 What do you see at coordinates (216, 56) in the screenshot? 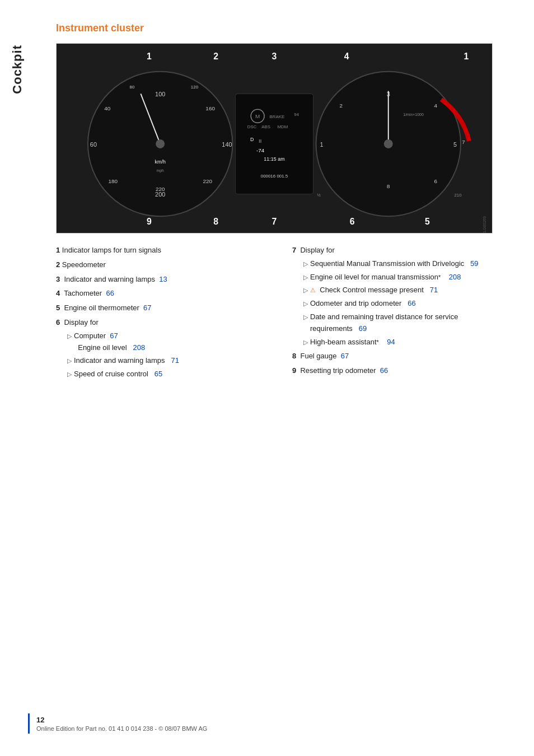
I see `svg-text: 2` at bounding box center [216, 56].